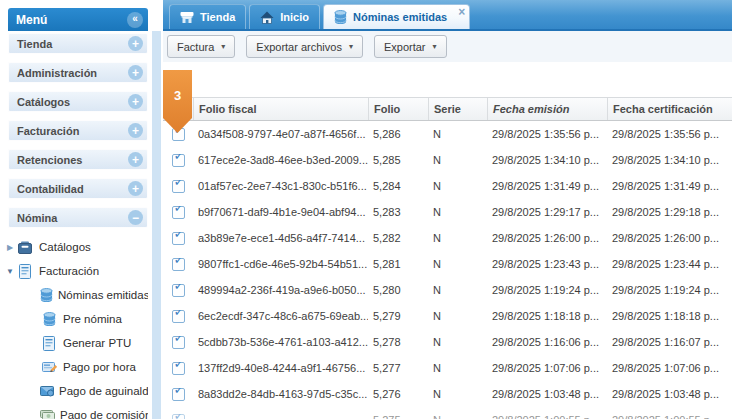  What do you see at coordinates (448, 160) in the screenshot?
I see `table-row: ✓ 617ece2e-3ad8-46ee-b3ed-2009... 5,285 …` at bounding box center [448, 160].